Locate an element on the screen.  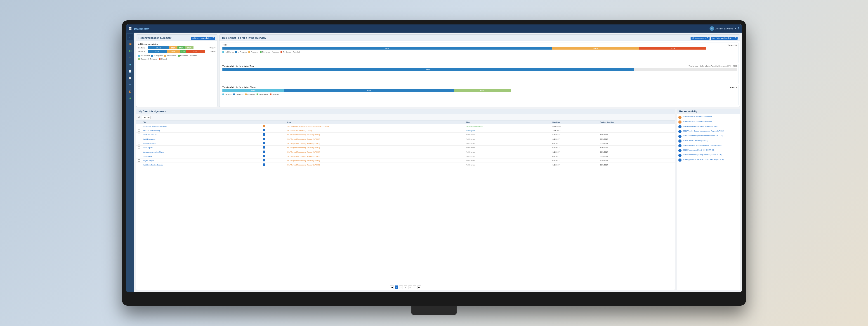
row-area-icon is located at coordinates (273, 148).